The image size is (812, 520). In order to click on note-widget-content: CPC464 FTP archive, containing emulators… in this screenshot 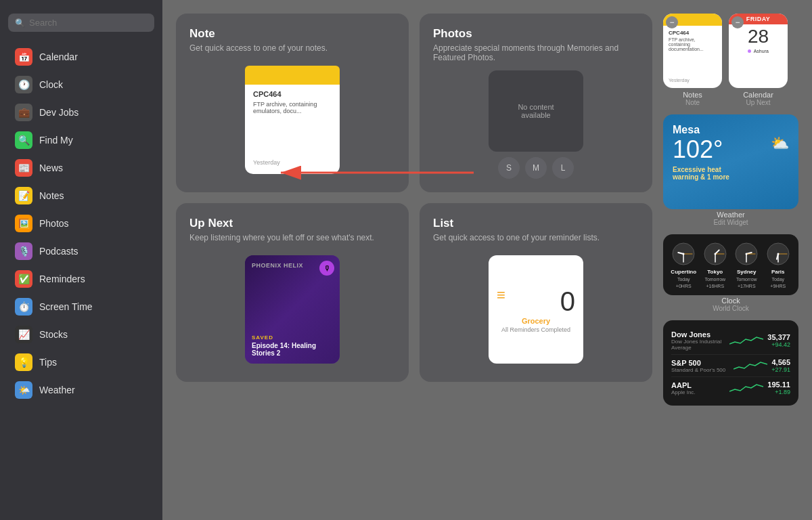, I will do `click(292, 120)`.